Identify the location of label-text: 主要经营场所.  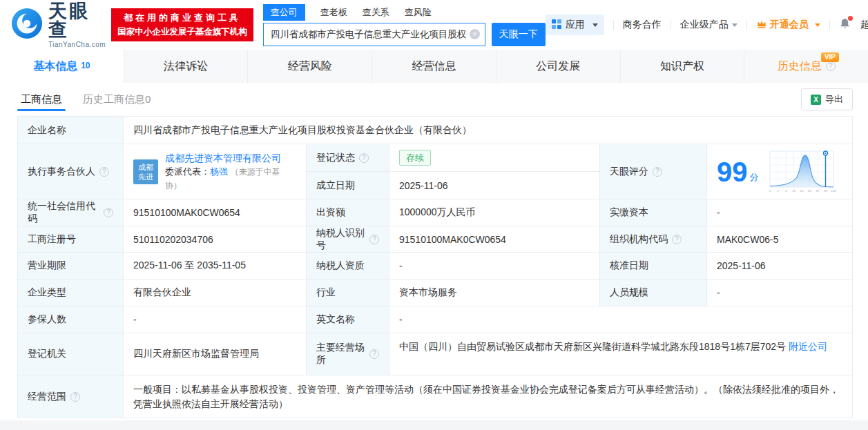
(341, 354).